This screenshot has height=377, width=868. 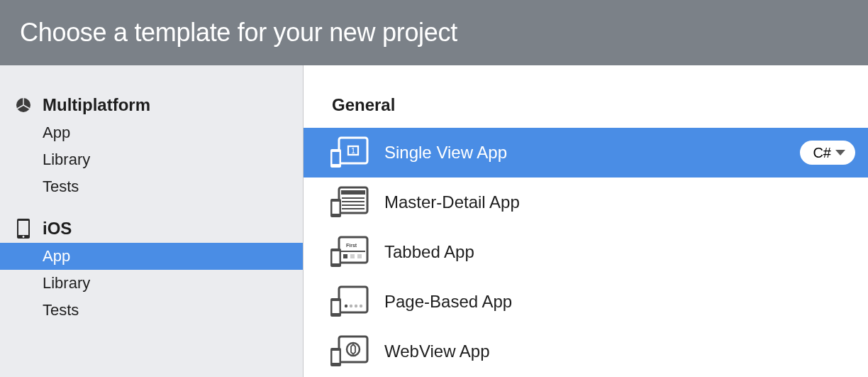 I want to click on language-selector: C#, so click(x=828, y=153).